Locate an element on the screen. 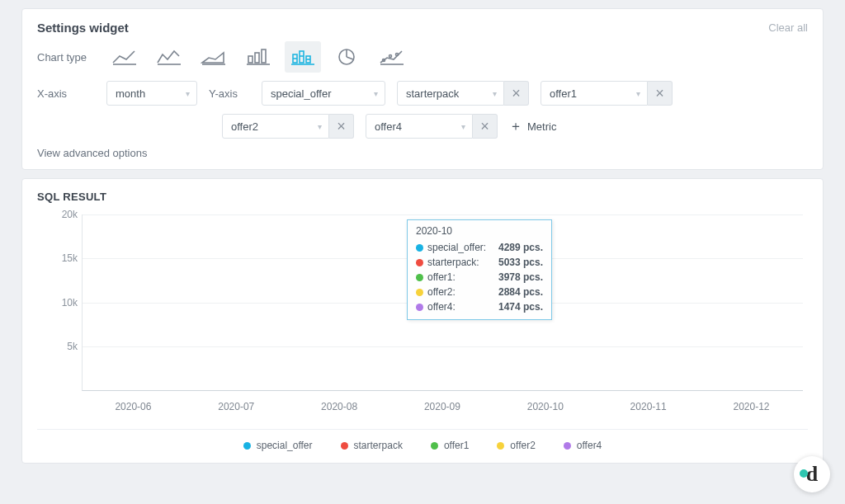 The width and height of the screenshot is (845, 504). bar-chart-icon is located at coordinates (258, 57).